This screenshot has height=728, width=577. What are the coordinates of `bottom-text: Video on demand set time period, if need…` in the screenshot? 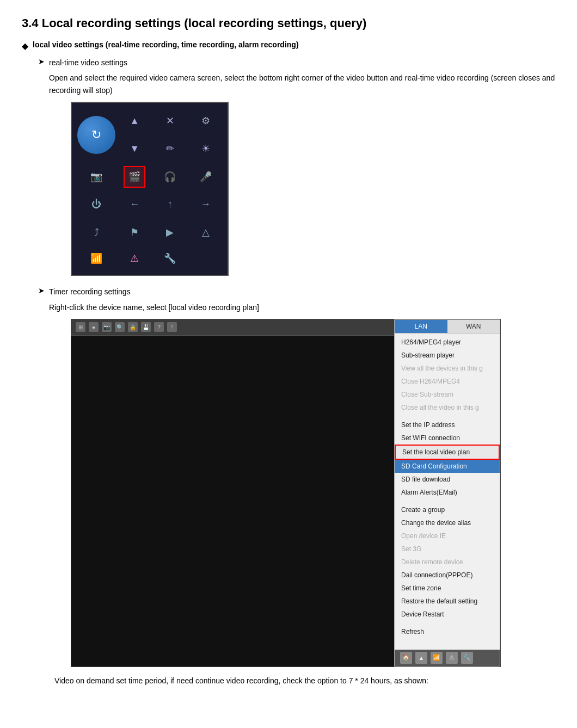 It's located at (305, 681).